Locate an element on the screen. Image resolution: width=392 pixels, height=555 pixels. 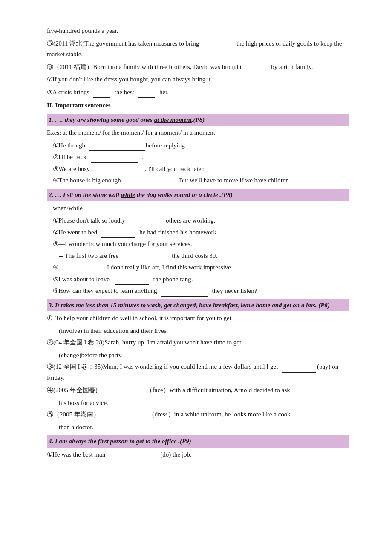
sentence1-item-3: ③We are busy . I'll call you back later. is located at coordinates (201, 169).